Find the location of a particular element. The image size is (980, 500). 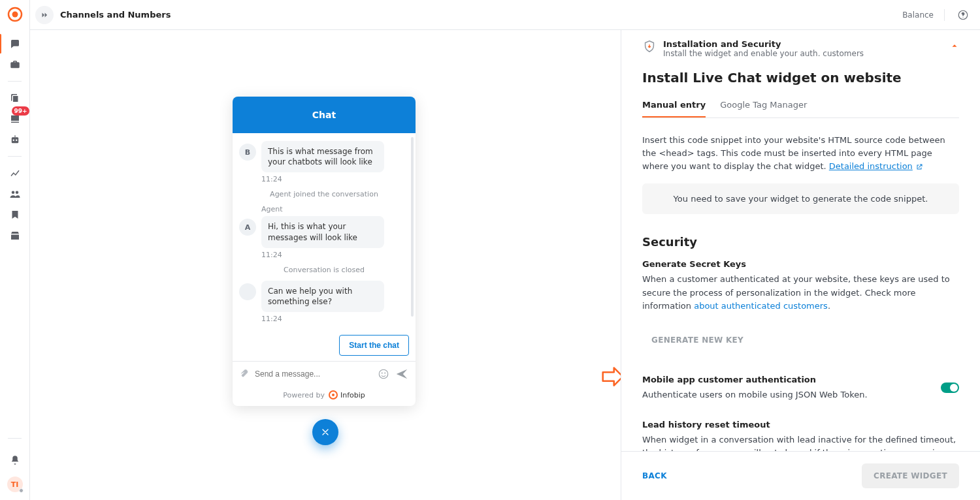

chevron-up-icon is located at coordinates (955, 46).